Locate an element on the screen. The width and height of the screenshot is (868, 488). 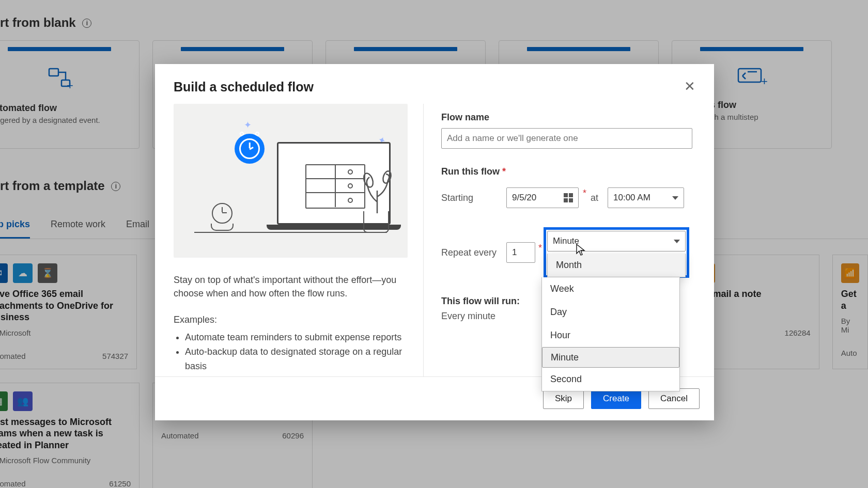
onedrive-icon: ☁ is located at coordinates (23, 273).